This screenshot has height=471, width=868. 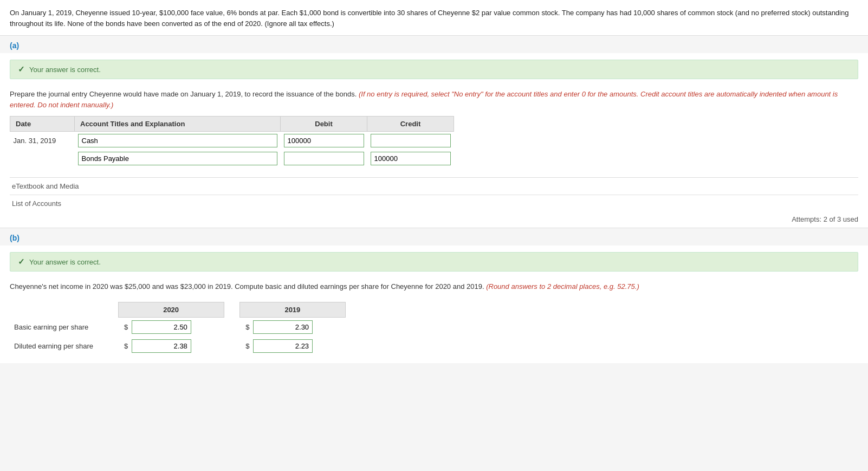 What do you see at coordinates (293, 310) in the screenshot?
I see `col-header-2019: 2019` at bounding box center [293, 310].